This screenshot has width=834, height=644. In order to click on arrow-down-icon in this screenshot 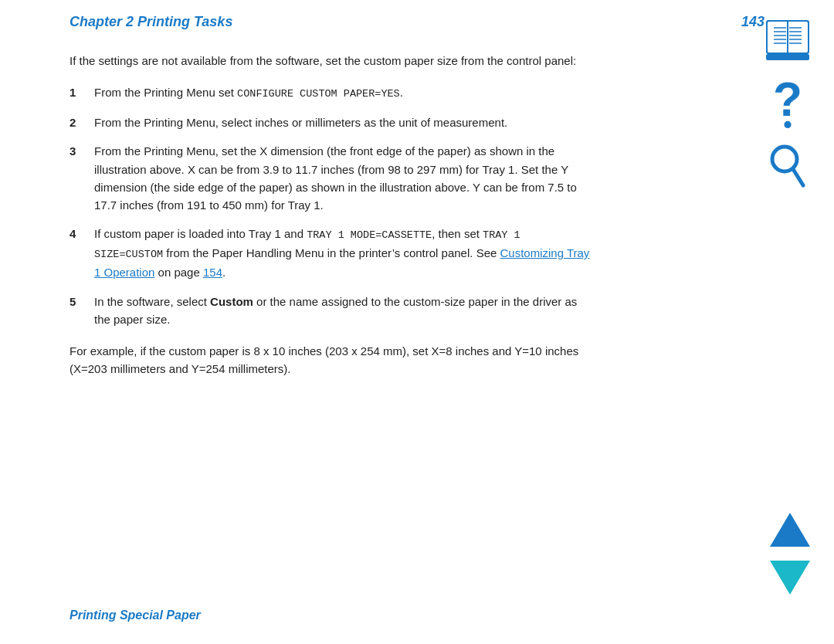, I will do `click(790, 578)`.